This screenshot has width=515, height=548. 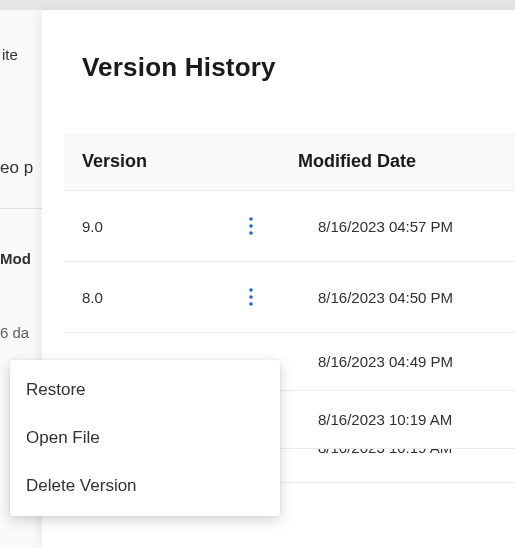 I want to click on column-header-modified-date: Modified Date, so click(x=406, y=162).